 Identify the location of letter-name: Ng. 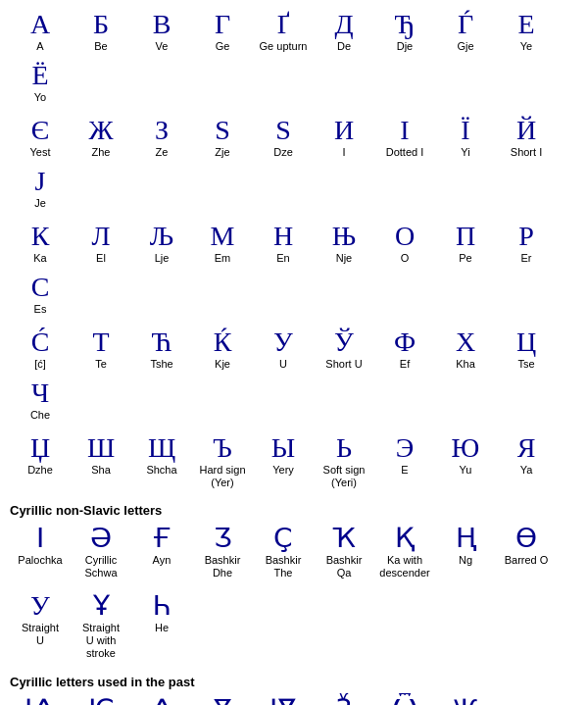
(466, 561).